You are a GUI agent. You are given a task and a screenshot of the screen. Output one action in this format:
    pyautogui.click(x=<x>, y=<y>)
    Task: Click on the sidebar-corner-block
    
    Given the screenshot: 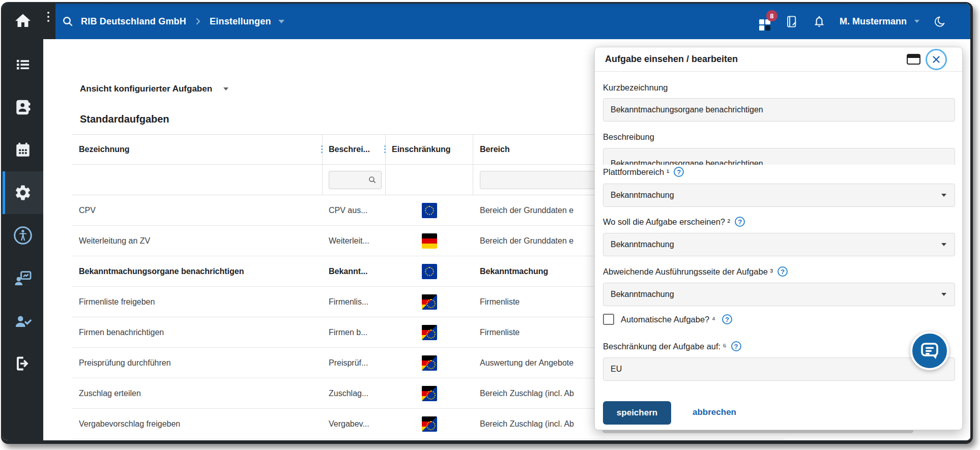 What is the action you would take?
    pyautogui.click(x=29, y=21)
    